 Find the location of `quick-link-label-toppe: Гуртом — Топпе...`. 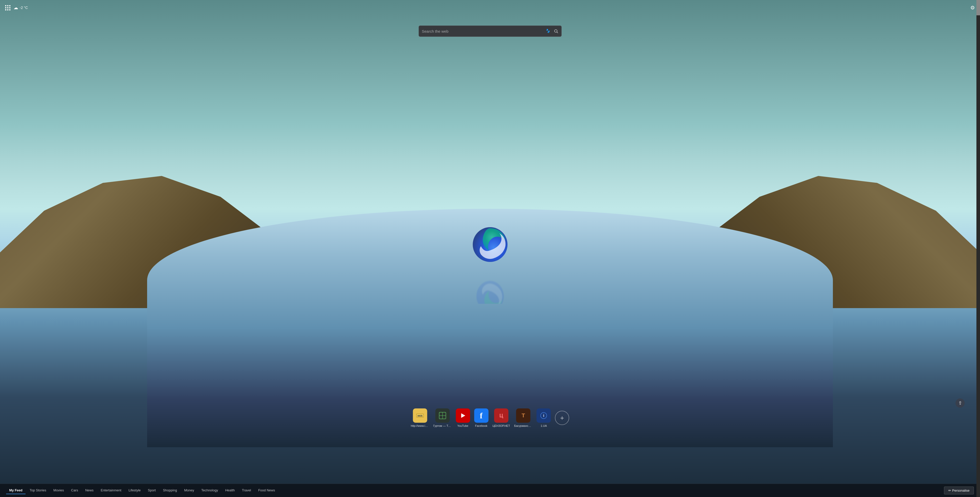

quick-link-label-toppe: Гуртом — Топпе... is located at coordinates (442, 426).